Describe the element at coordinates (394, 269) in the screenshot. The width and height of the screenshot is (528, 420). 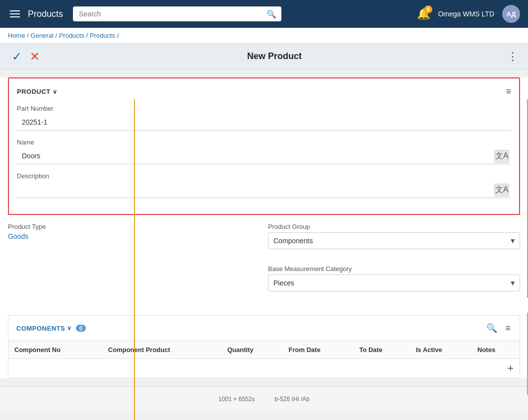
I see `base-measurement-label: Base Measurement Category` at that location.